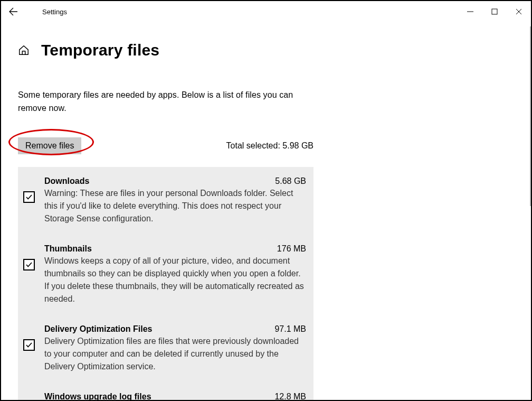 This screenshot has width=532, height=401. Describe the element at coordinates (495, 12) in the screenshot. I see `maximize-icon` at that location.